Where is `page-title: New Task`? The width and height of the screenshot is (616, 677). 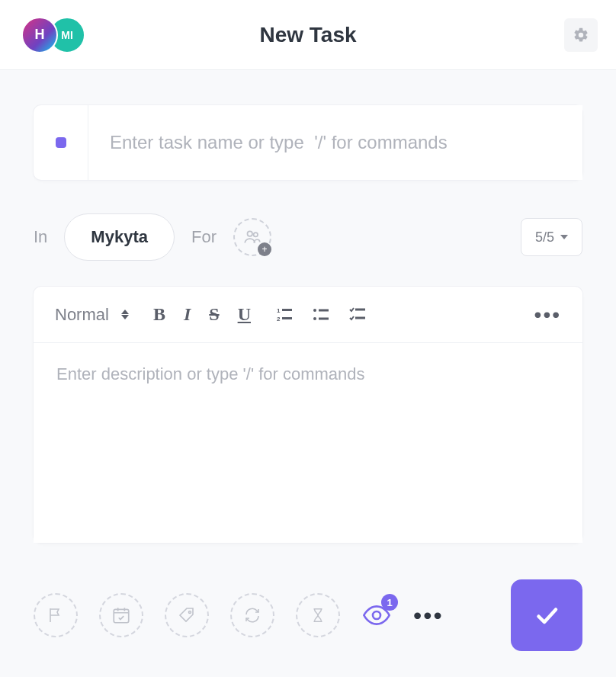 page-title: New Task is located at coordinates (308, 35).